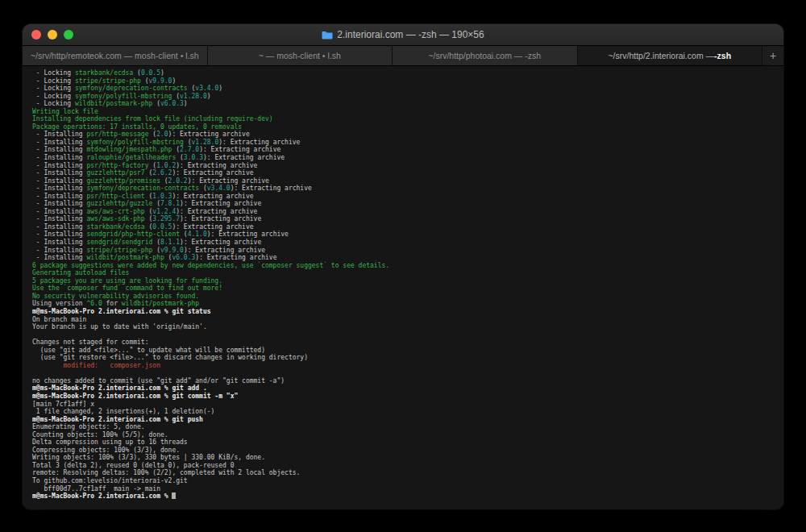 This screenshot has width=806, height=532. Describe the element at coordinates (405, 189) in the screenshot. I see `terminal-line: - Installing symfony/deprecation-contrac…` at that location.